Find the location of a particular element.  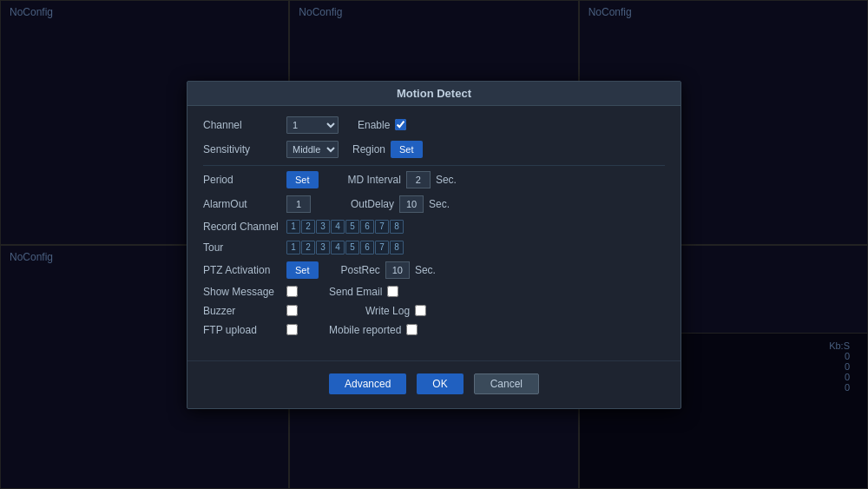

tour-num-4: 4 is located at coordinates (338, 248).